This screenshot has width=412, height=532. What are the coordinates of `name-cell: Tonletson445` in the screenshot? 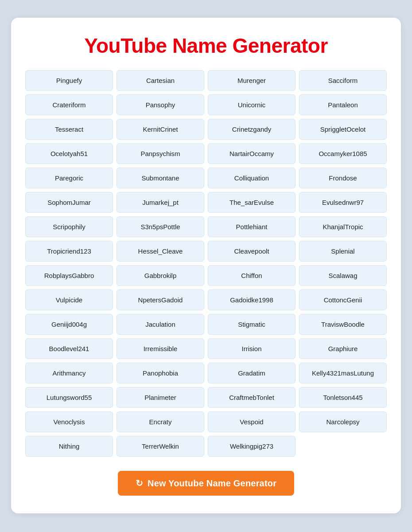 It's located at (343, 397).